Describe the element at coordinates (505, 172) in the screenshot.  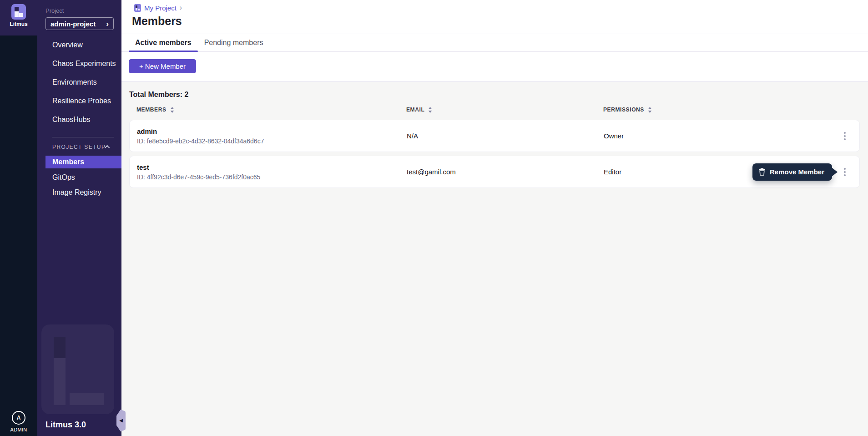
I see `member-email: test@gamil.com` at that location.